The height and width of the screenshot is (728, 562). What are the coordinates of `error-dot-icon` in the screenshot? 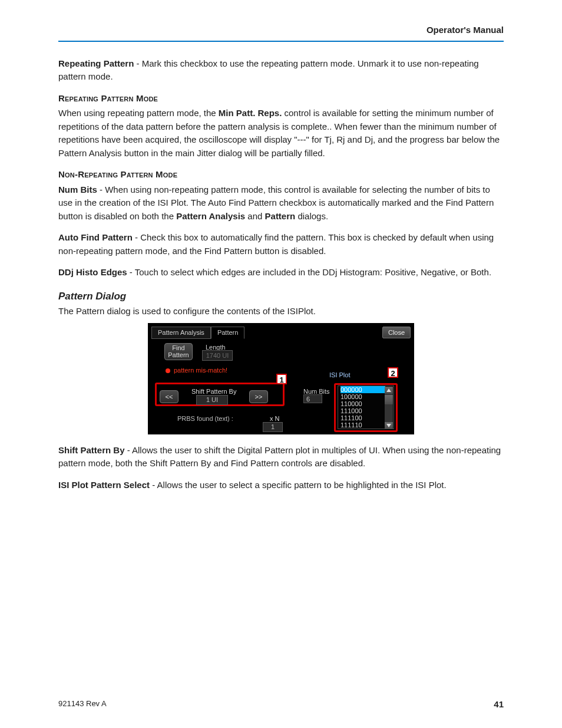 It's located at (168, 371).